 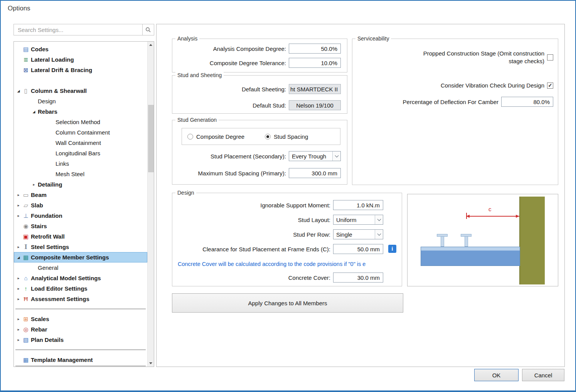 What do you see at coordinates (60, 299) in the screenshot?
I see `tree-item-label: Assessment Settings` at bounding box center [60, 299].